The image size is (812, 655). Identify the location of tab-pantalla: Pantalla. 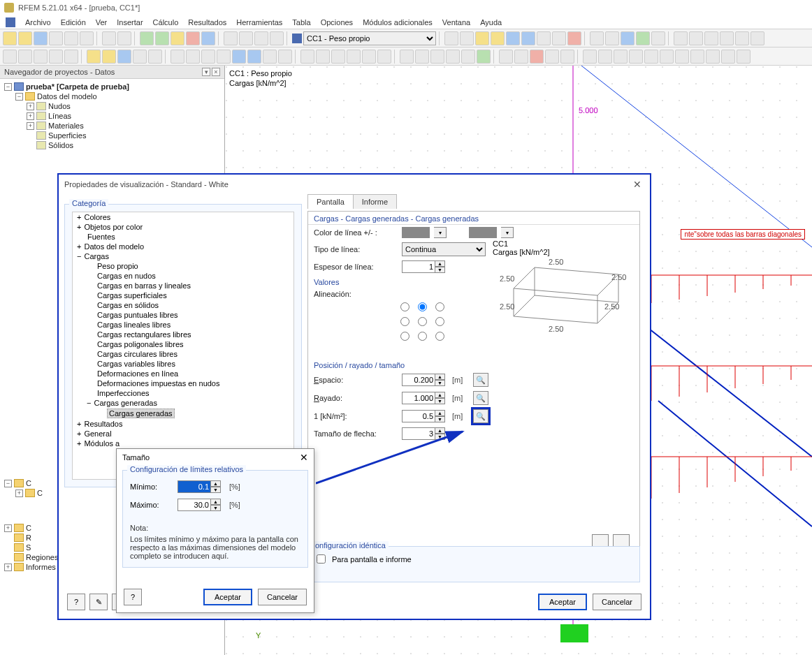
(331, 201).